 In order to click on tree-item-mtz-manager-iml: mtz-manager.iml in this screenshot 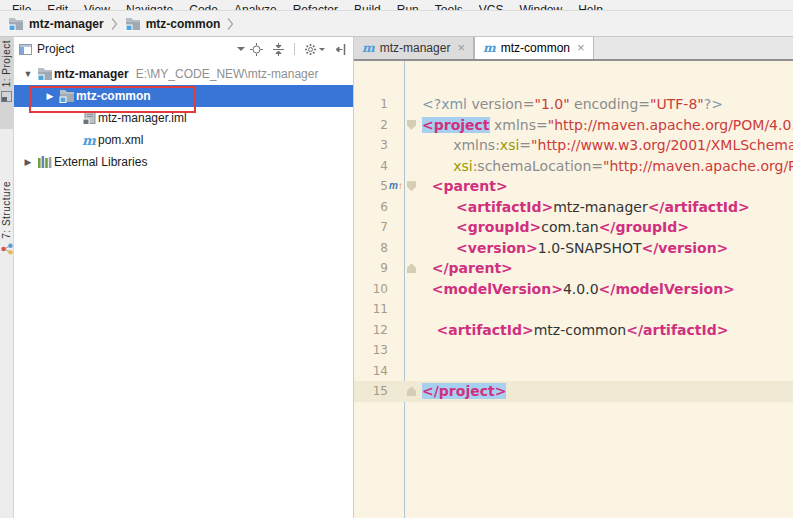, I will do `click(184, 118)`.